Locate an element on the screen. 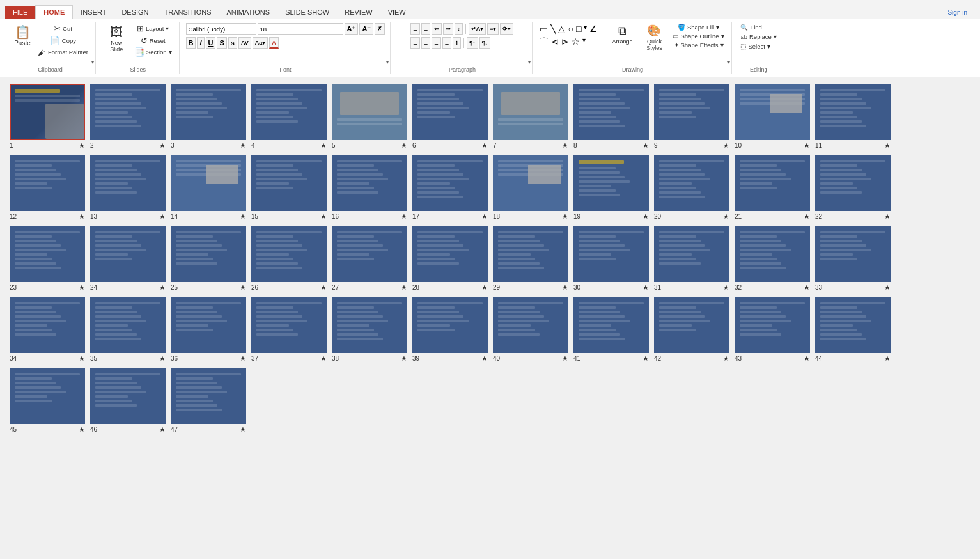  slide-star-27: ★ is located at coordinates (404, 288).